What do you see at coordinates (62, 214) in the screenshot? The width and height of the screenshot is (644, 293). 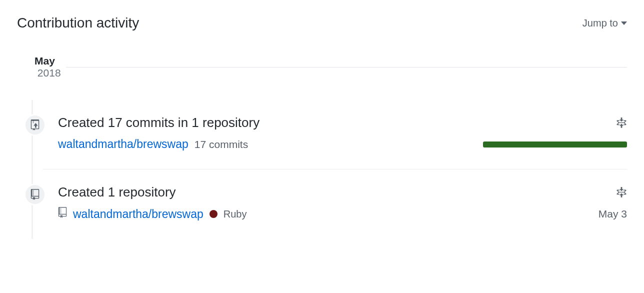 I see `repo-small-icon` at bounding box center [62, 214].